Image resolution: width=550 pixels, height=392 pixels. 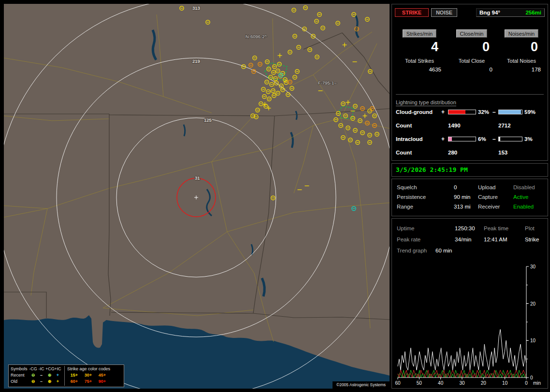 What do you see at coordinates (503, 153) in the screenshot?
I see `ic-minus-count: 153` at bounding box center [503, 153].